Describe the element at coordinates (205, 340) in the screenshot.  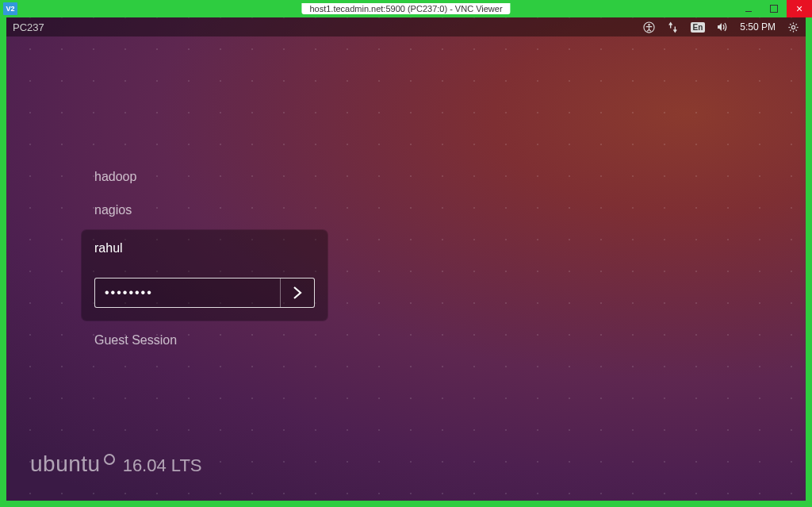
I see `user-item-guest: Guest Session` at that location.